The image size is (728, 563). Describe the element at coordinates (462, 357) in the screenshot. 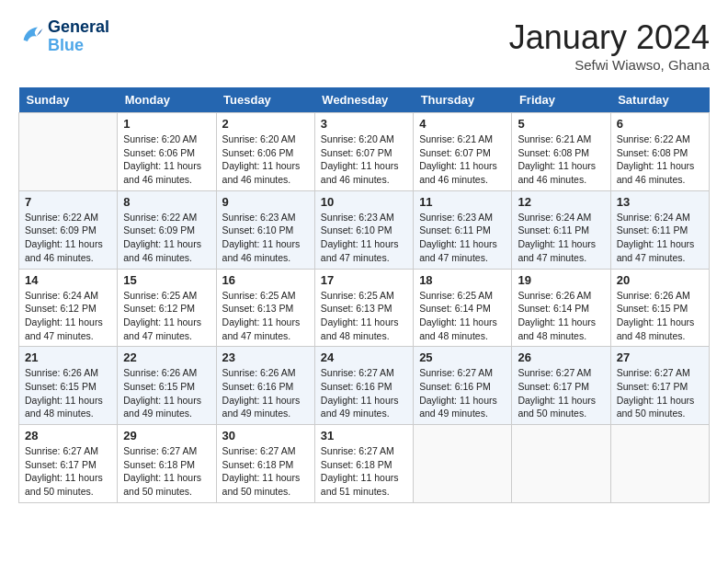

I see `date-number: 25` at that location.